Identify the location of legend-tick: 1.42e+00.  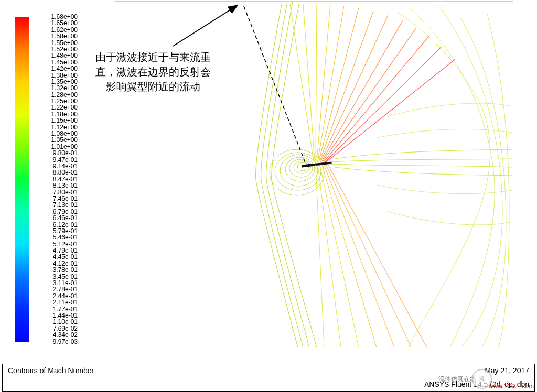
(55, 69).